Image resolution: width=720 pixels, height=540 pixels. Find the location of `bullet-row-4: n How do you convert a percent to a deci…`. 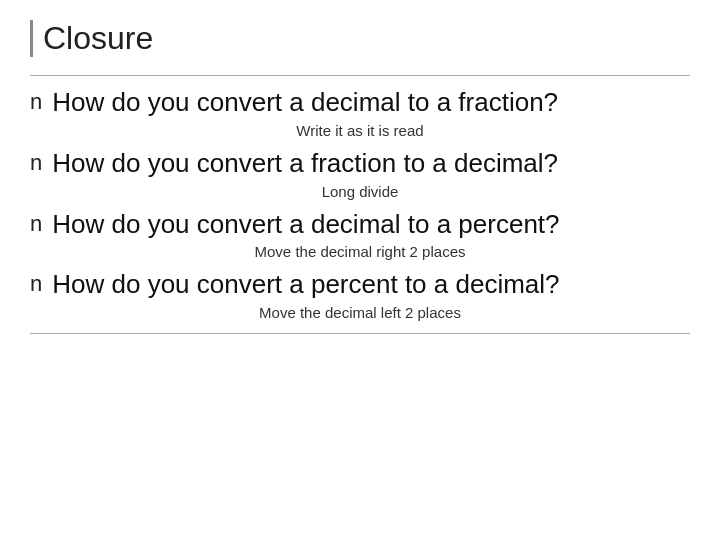

bullet-row-4: n How do you convert a percent to a deci… is located at coordinates (360, 285).